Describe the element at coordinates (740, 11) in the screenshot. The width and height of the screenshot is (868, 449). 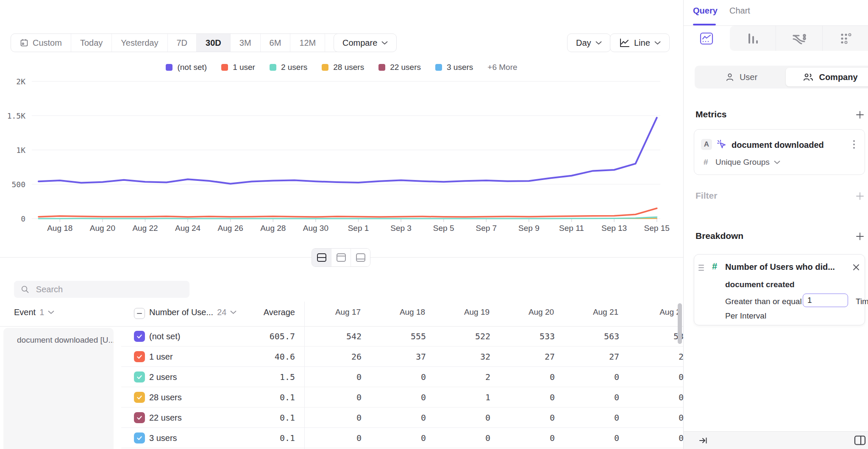
I see `tab-chart: Chart` at that location.